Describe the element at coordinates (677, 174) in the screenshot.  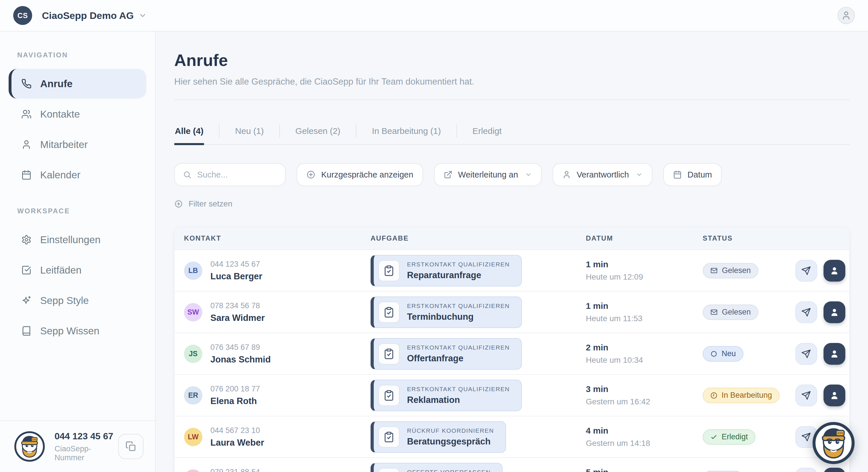
I see `calendar-icon` at that location.